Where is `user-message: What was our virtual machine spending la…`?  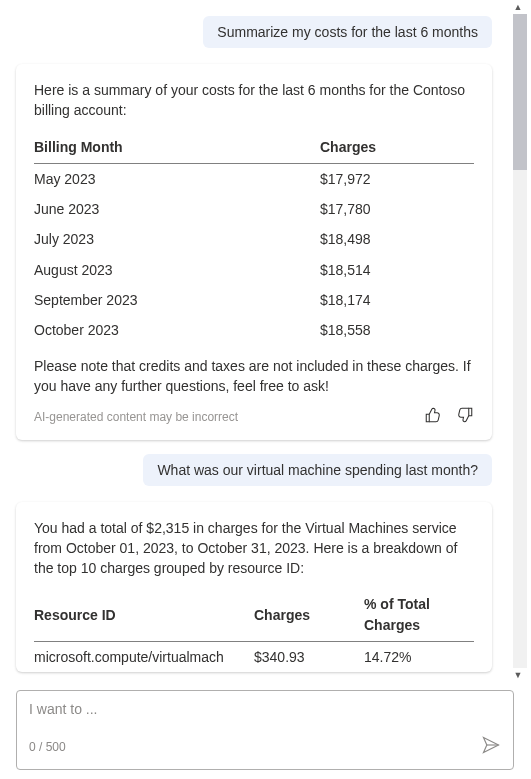 user-message: What was our virtual machine spending la… is located at coordinates (318, 470).